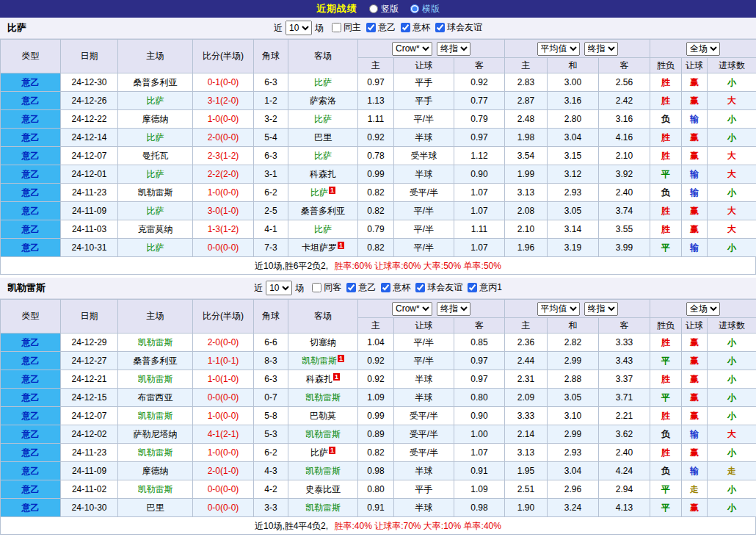 The width and height of the screenshot is (756, 537). I want to click on col-corners: 角球, so click(272, 317).